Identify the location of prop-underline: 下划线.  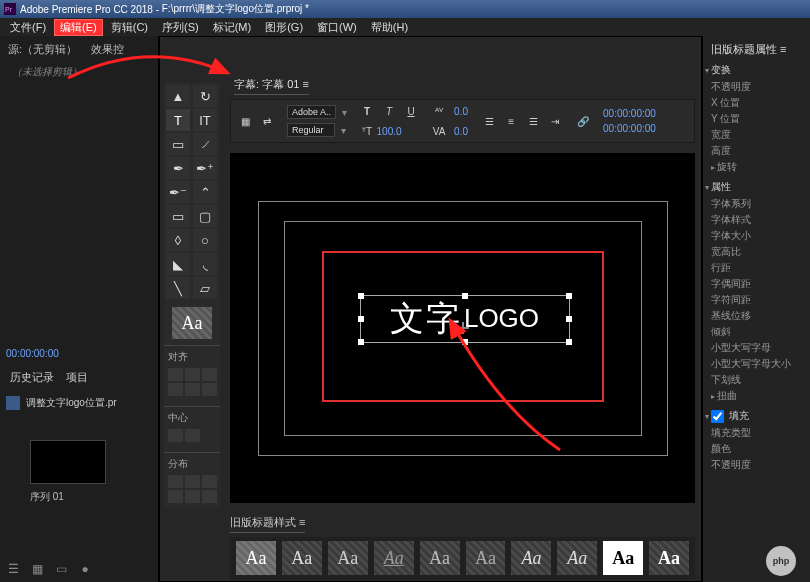
(756, 380).